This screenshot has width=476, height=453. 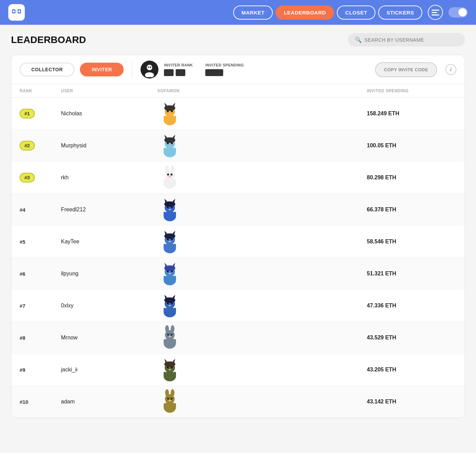 I want to click on table-row: #1 Nicholas 158.249 ETH, so click(x=238, y=114).